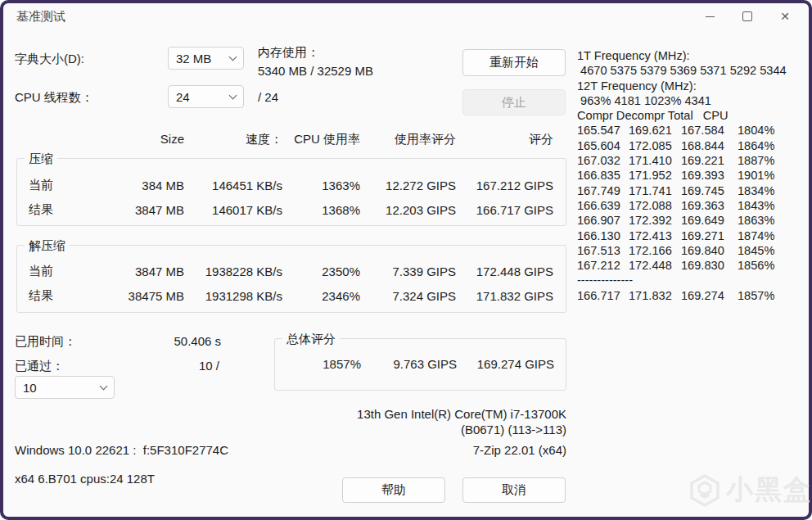  Describe the element at coordinates (692, 86) in the screenshot. I see `frequency-line: 12T Frequency (MHz):` at that location.